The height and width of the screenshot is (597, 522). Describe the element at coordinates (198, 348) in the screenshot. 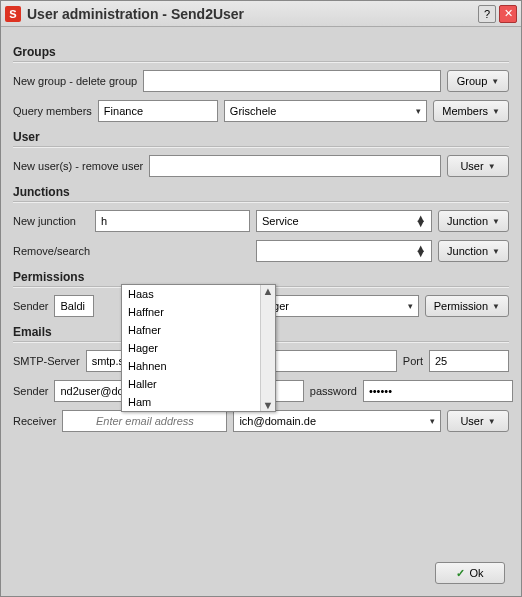

I see `autocomplete-dropdown: Haas Haffner Hafner Hager Hahnen Haller …` at that location.